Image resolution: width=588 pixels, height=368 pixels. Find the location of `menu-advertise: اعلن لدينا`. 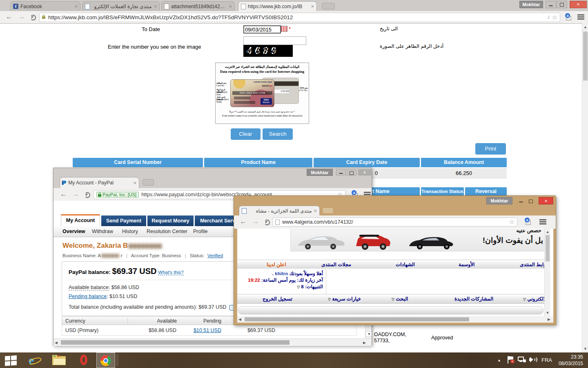

menu-advertise: اعلن لدينا is located at coordinates (276, 265).